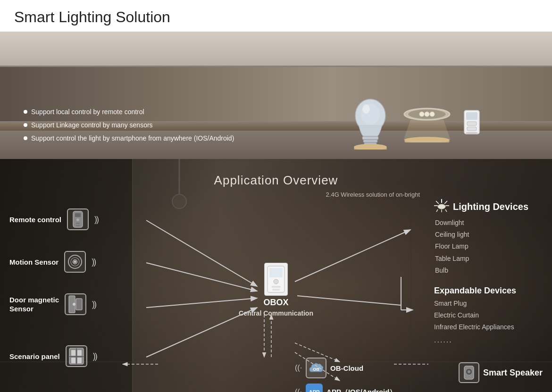  What do you see at coordinates (427, 121) in the screenshot?
I see `product-downlight-icon` at bounding box center [427, 121].